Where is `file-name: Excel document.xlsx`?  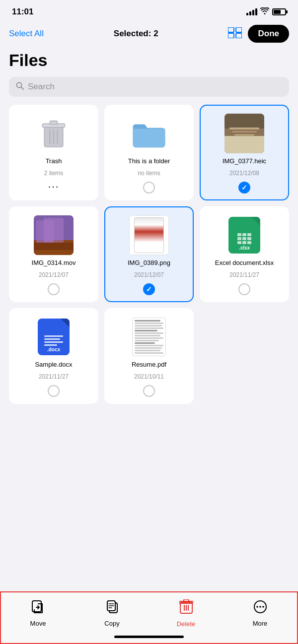
file-name: Excel document.xlsx is located at coordinates (244, 263).